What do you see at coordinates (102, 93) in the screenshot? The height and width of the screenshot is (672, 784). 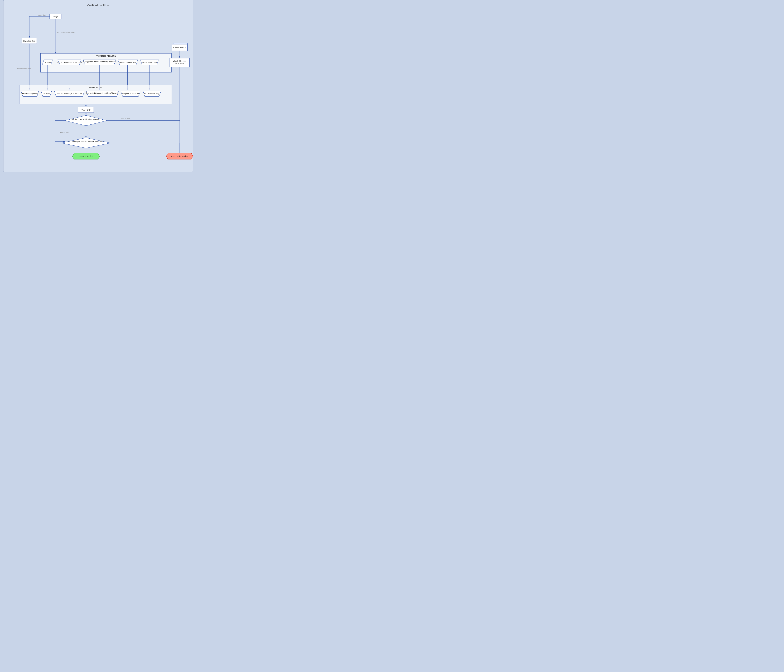 I see `enc-cam-input-label: Encrypted Camera Identifier (Claimed)` at bounding box center [102, 93].